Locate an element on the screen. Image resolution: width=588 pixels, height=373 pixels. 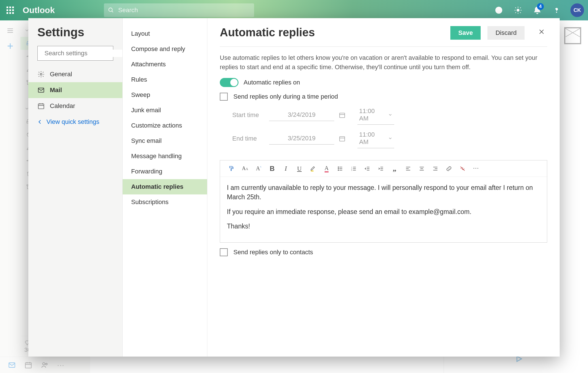
number-list-icon: 123 is located at coordinates (354, 169).